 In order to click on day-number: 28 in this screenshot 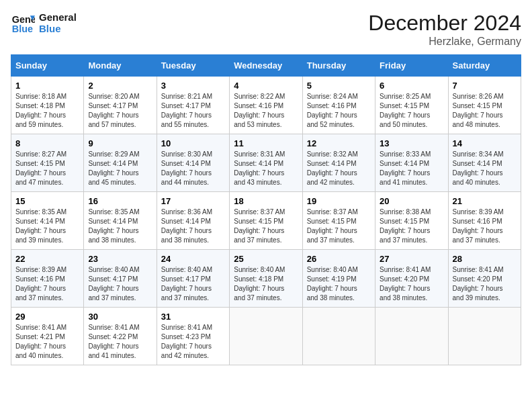, I will do `click(485, 259)`.